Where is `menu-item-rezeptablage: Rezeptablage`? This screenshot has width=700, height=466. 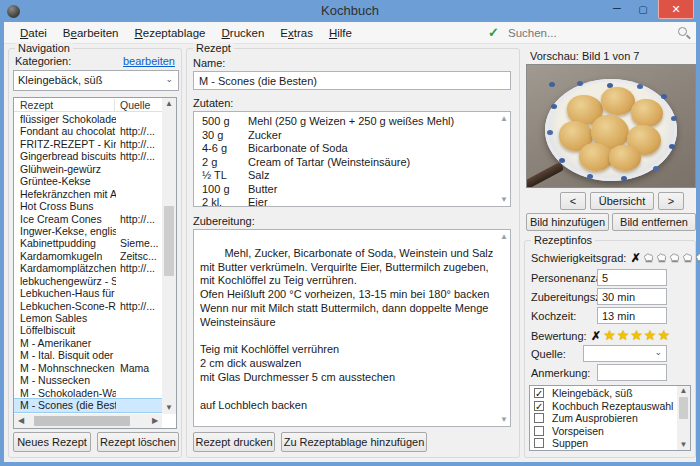
menu-item-rezeptablage: Rezeptablage is located at coordinates (170, 33).